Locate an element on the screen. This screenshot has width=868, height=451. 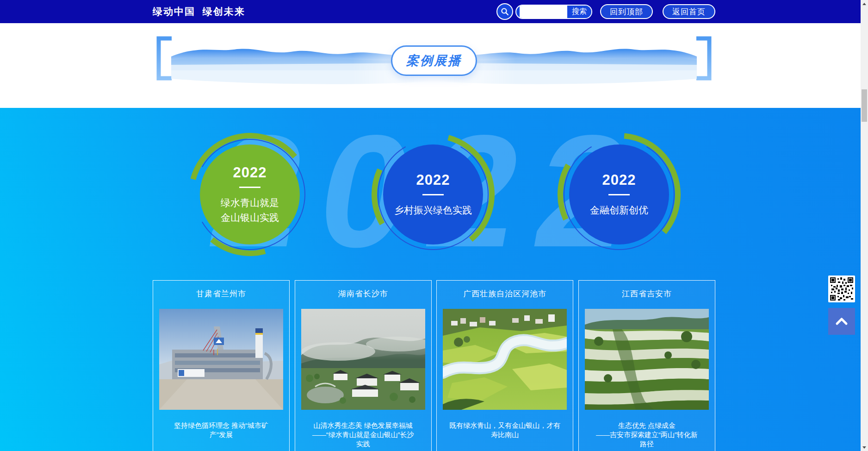
misty-mountain-village-photo is located at coordinates (363, 359).